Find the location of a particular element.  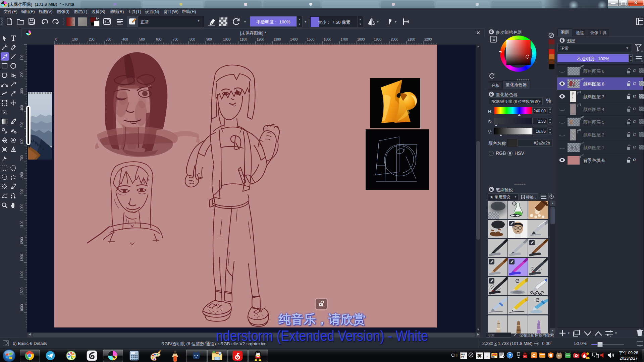

svg-text: 2100 is located at coordinates (411, 40).